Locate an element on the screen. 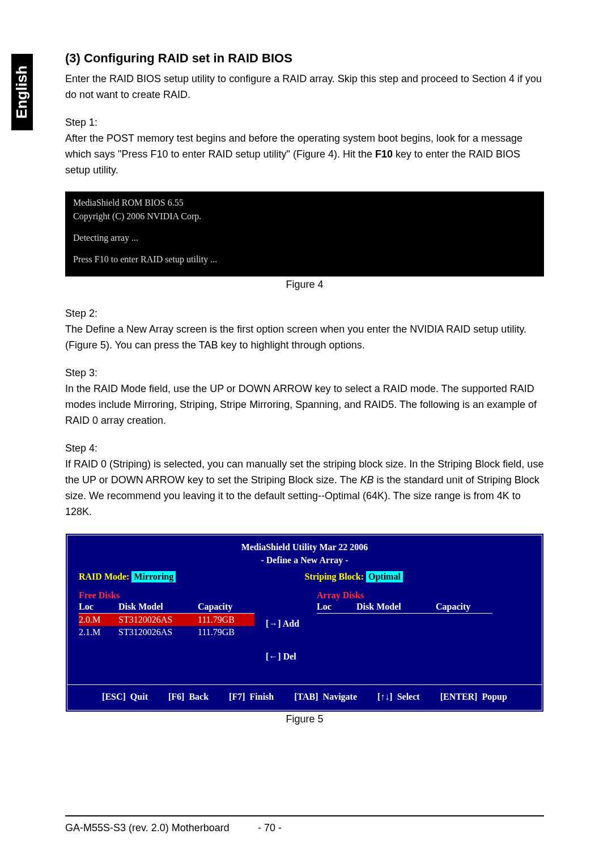  figure4-caption: Figure 4 is located at coordinates (305, 284).